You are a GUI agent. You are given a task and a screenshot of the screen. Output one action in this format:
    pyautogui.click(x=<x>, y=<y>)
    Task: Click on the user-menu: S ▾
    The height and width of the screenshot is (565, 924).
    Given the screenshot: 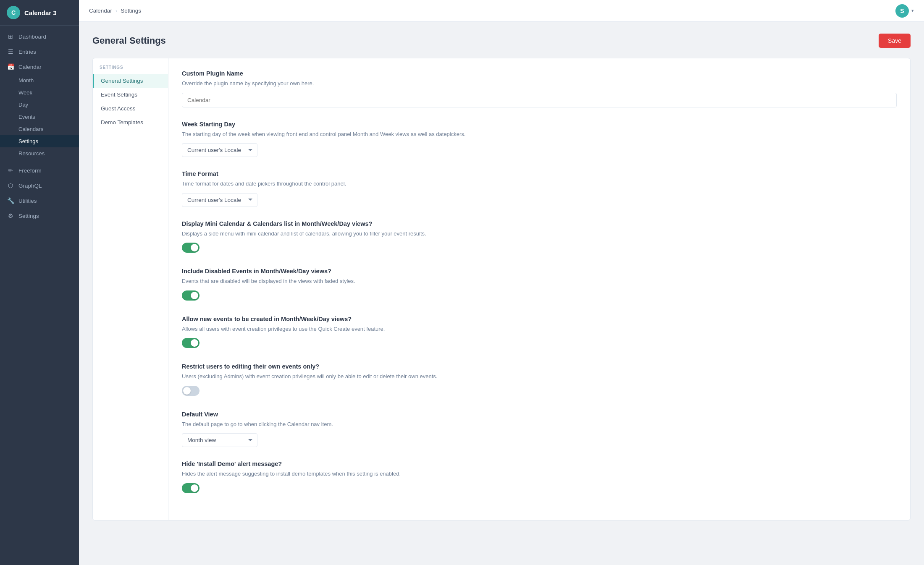 What is the action you would take?
    pyautogui.click(x=905, y=11)
    